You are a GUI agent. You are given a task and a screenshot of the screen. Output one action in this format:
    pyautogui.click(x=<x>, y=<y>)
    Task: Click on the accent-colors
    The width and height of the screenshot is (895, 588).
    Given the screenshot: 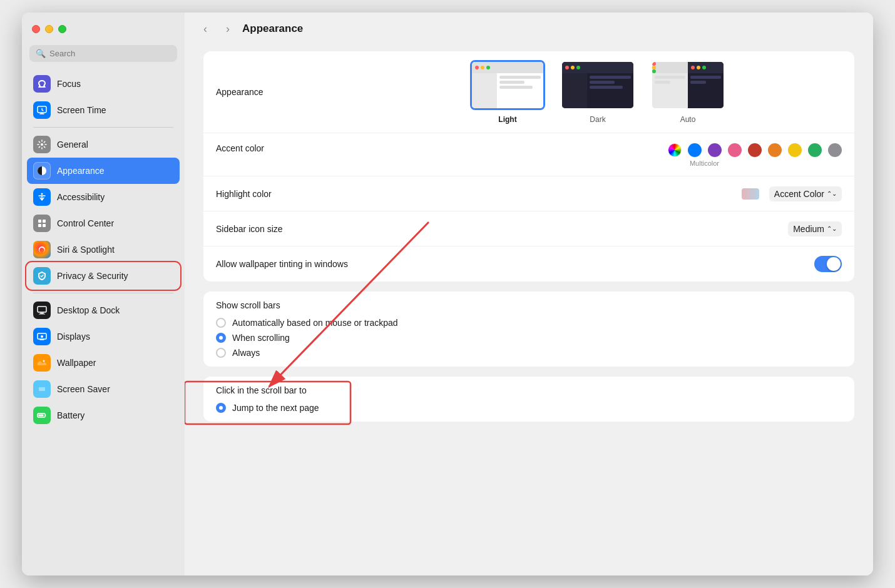 What is the action you would take?
    pyautogui.click(x=755, y=150)
    